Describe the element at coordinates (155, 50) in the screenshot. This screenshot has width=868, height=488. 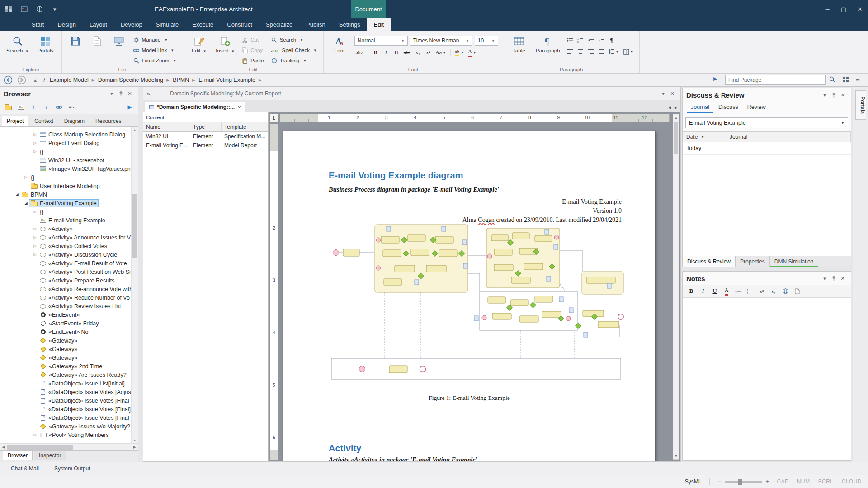
I see `model-link-button: Model Link▼` at that location.